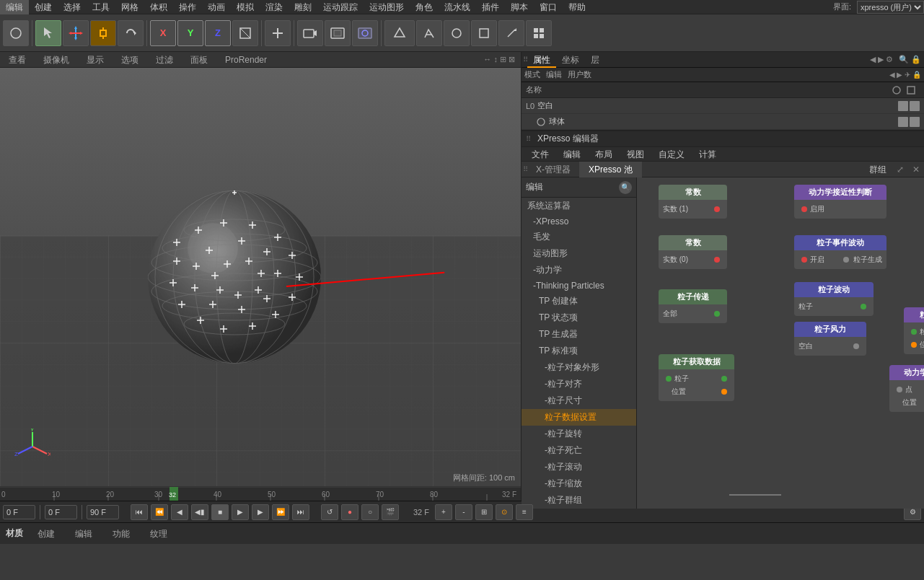  I want to click on tool-mode-object, so click(16, 33).